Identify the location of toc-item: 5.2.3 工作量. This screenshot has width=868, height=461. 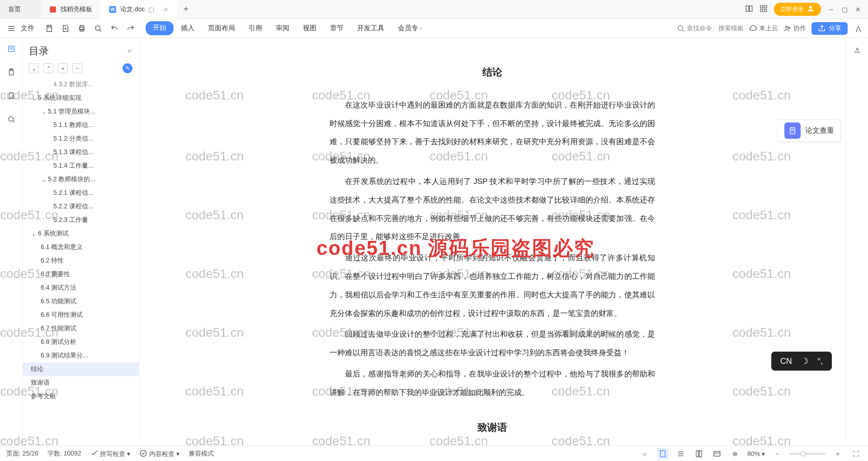
(80, 220).